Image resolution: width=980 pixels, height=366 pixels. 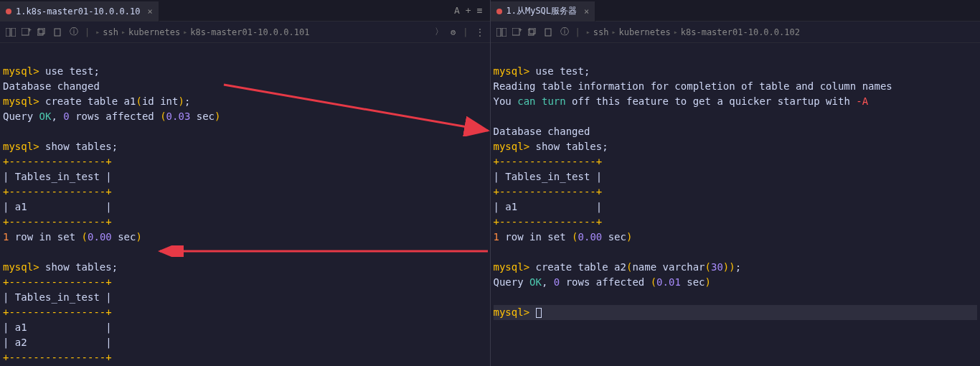 What do you see at coordinates (457, 10) in the screenshot?
I see `zoom-a-icon: A` at bounding box center [457, 10].